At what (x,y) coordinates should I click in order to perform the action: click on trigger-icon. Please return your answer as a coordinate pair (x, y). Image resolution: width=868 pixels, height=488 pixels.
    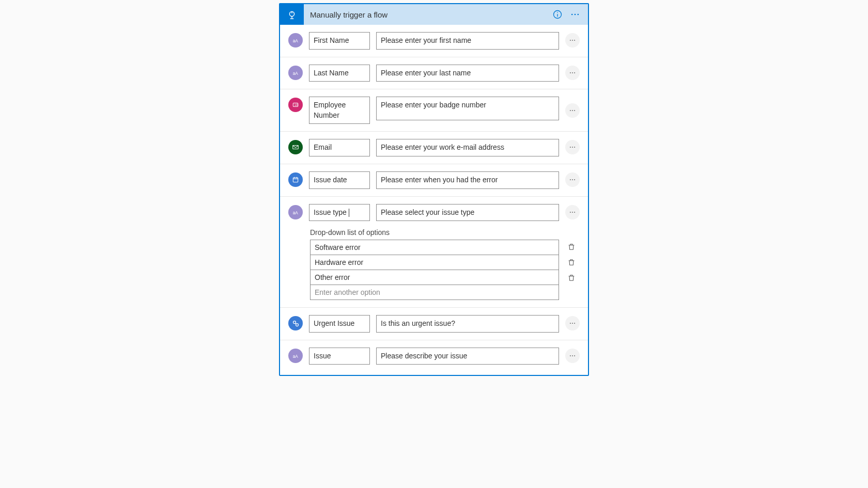
    Looking at the image, I should click on (292, 14).